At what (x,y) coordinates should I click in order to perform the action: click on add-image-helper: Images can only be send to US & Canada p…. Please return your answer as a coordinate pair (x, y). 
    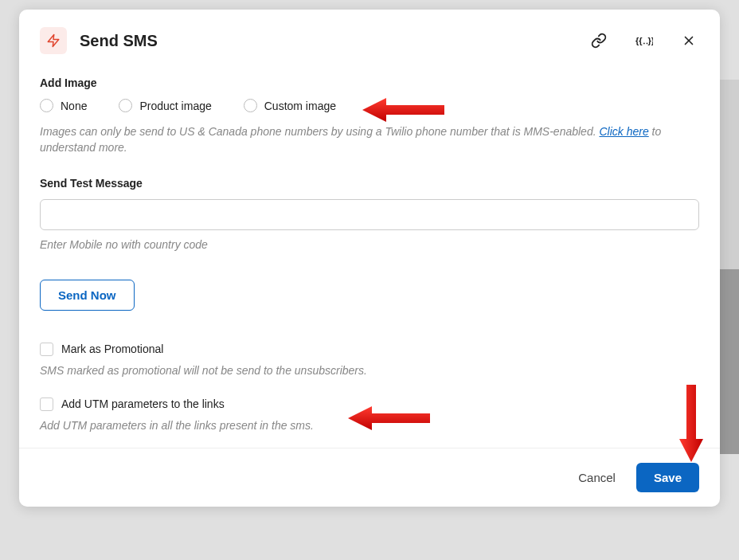
    Looking at the image, I should click on (370, 140).